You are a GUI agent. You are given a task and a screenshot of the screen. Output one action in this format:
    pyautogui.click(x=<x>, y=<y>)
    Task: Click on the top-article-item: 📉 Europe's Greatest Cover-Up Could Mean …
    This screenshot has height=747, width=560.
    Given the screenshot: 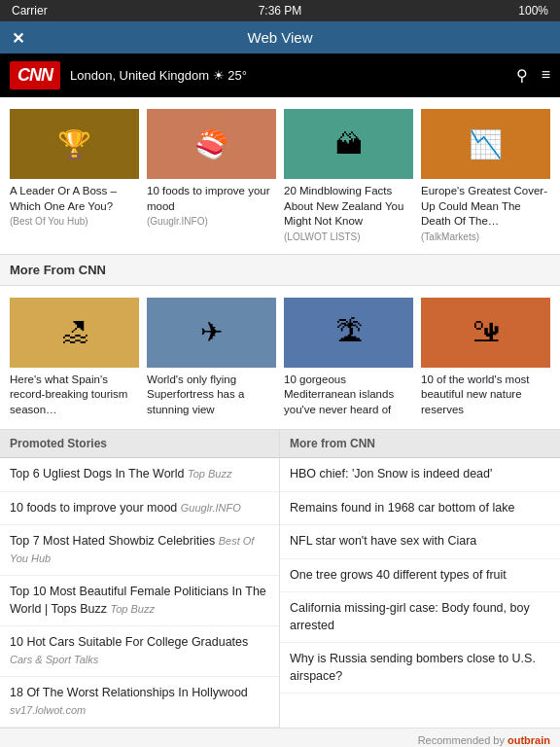 What is the action you would take?
    pyautogui.click(x=486, y=175)
    